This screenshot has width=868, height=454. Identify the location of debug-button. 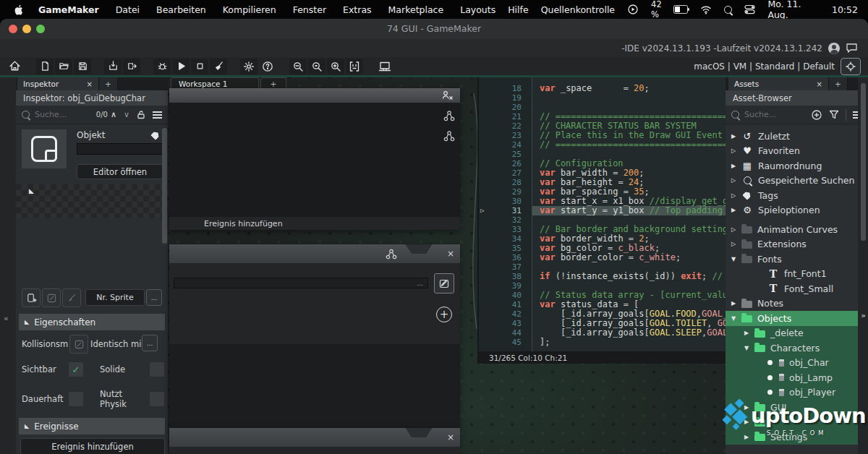
(162, 67).